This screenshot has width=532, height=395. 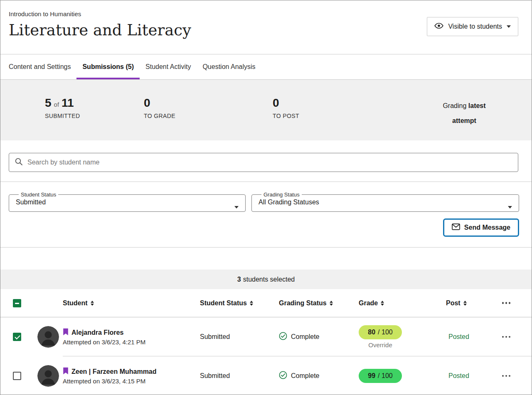 I want to click on to-grade-value: 0, so click(x=147, y=103).